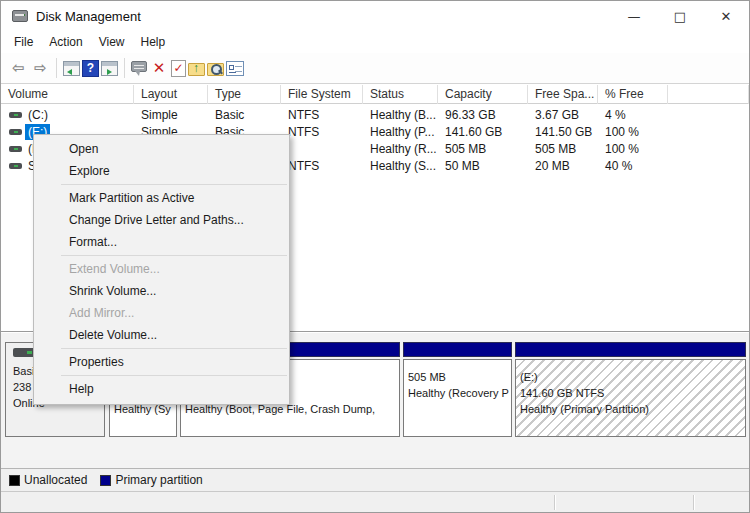  What do you see at coordinates (159, 68) in the screenshot?
I see `delete-icon` at bounding box center [159, 68].